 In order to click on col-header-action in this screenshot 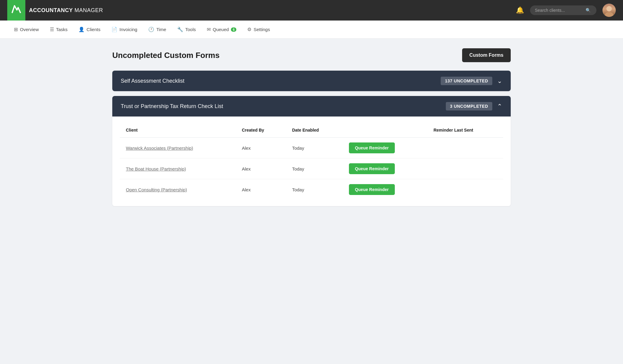, I will do `click(385, 130)`.